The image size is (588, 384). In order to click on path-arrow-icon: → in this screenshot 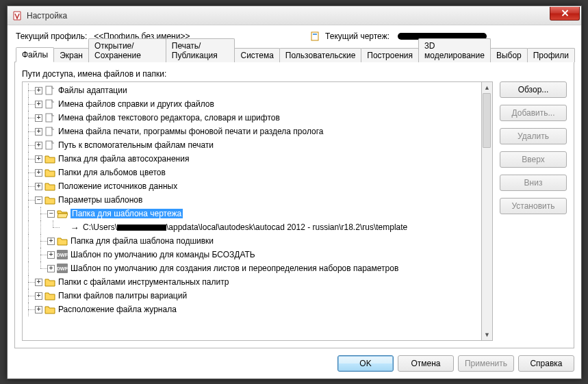, I will do `click(75, 227)`.